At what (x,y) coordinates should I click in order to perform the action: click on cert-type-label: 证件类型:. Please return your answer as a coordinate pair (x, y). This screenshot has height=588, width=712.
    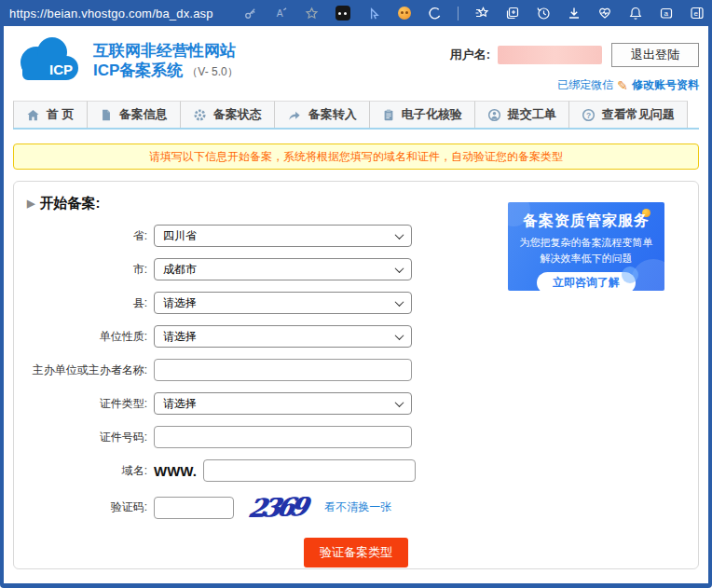
    Looking at the image, I should click on (84, 404).